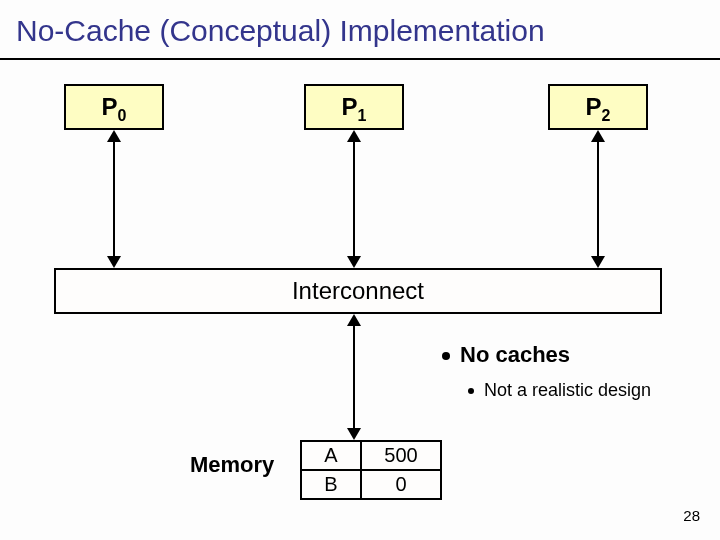 This screenshot has height=540, width=720. Describe the element at coordinates (350, 106) in the screenshot. I see `processor-1-label: P` at that location.